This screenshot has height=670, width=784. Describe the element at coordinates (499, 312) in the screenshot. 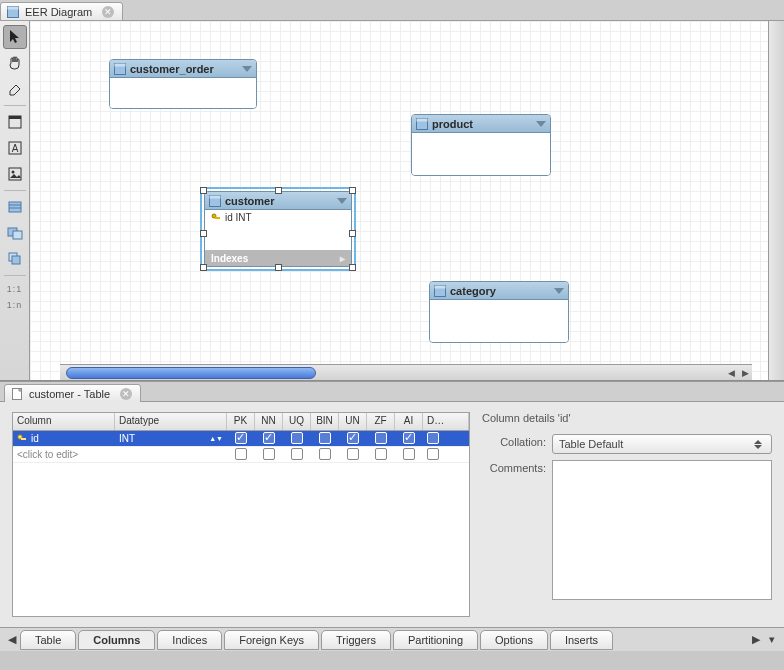

I see `entity-category: category` at that location.